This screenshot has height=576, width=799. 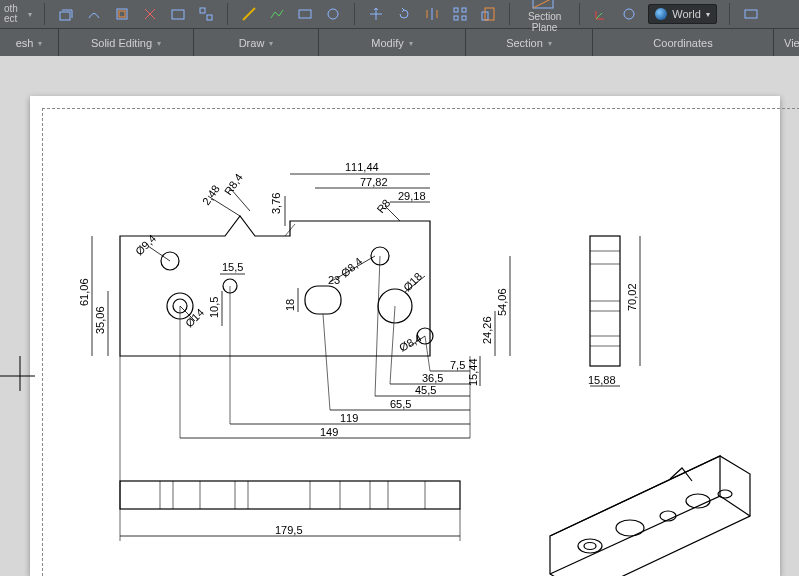 I want to click on panel-modify: Modify▾, so click(x=392, y=43).